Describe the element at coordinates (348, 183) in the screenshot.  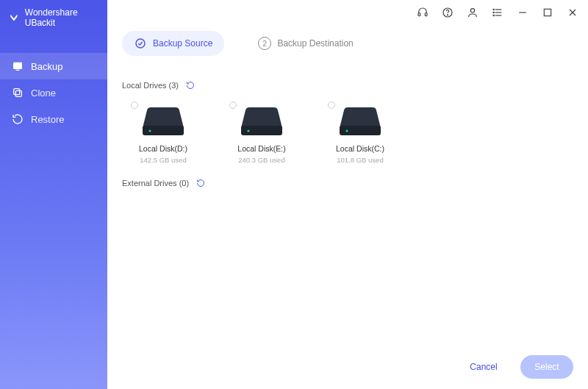
I see `external-drives-header: External Drives (0)` at that location.